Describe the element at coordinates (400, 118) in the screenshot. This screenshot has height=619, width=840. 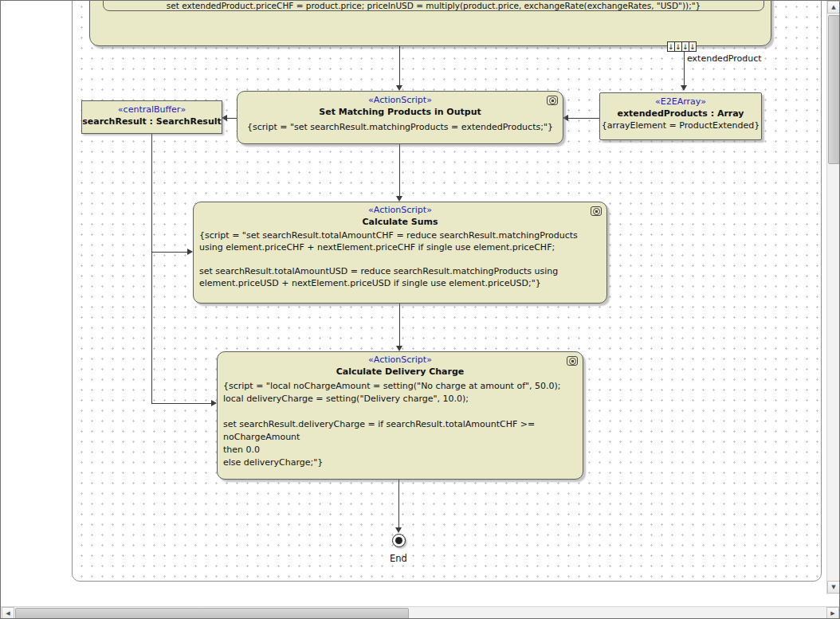
I see `action-set-matching-products: «ActionScript» Set Matching Products in …` at that location.